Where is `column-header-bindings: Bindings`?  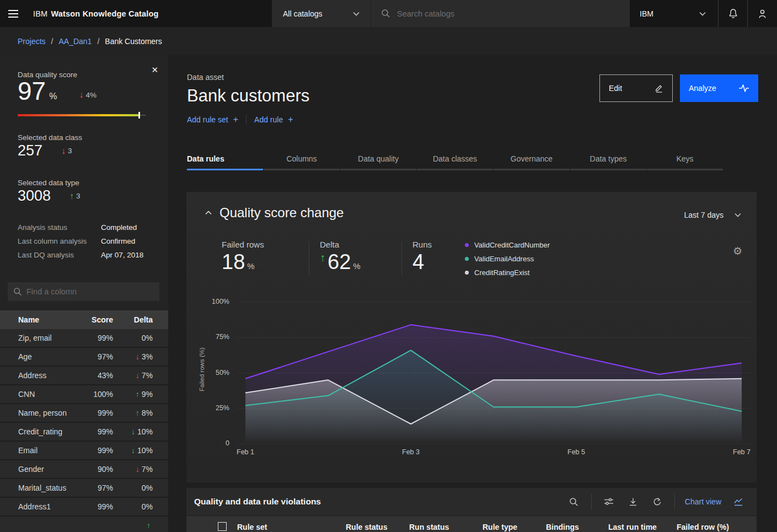
column-header-bindings: Bindings is located at coordinates (562, 527).